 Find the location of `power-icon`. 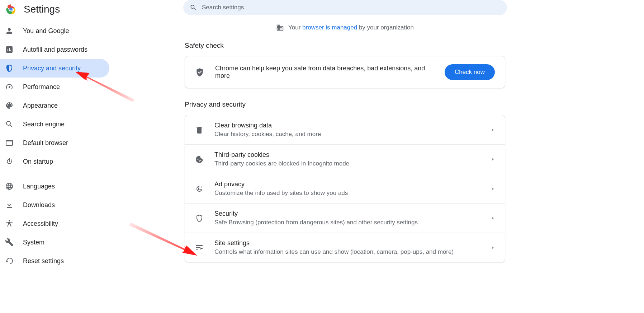

power-icon is located at coordinates (9, 162).